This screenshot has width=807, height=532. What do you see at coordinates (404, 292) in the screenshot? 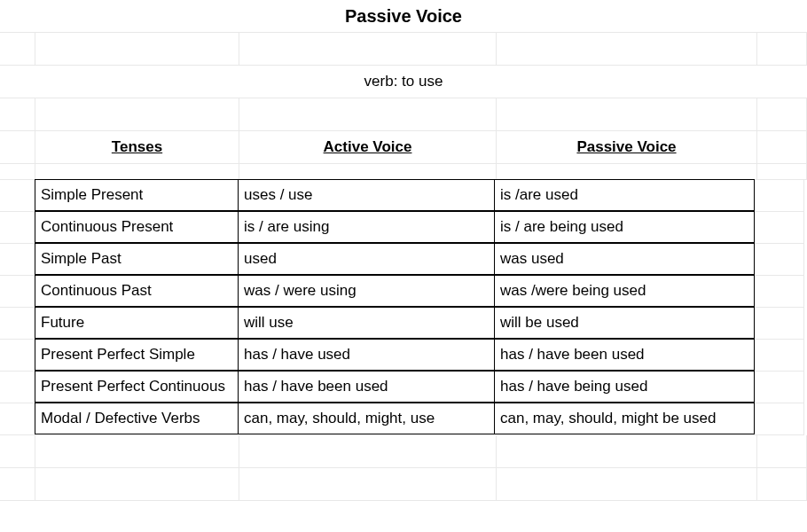
I see `table-row: Continuous Pastwas / were usingwas /were…` at bounding box center [404, 292].